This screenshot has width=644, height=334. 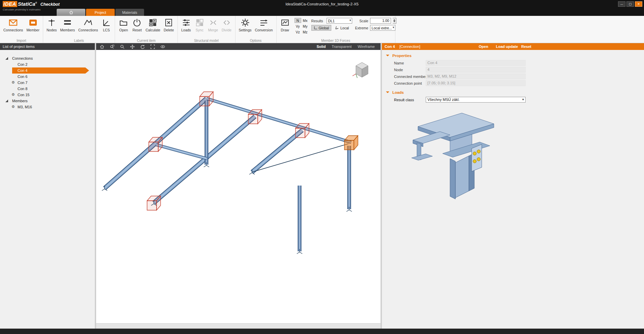 What do you see at coordinates (522, 159) in the screenshot?
I see `connection-3d-preview` at bounding box center [522, 159].